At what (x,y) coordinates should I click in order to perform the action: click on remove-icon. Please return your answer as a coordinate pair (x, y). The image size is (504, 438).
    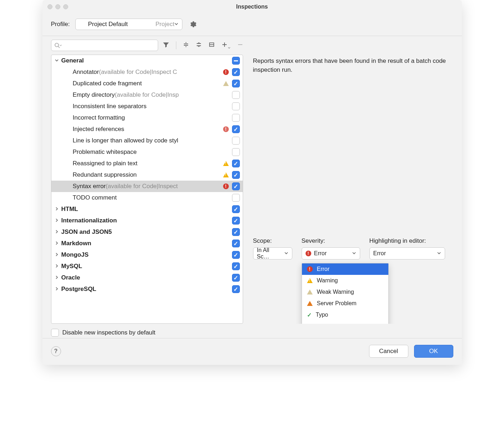
    Looking at the image, I should click on (240, 45).